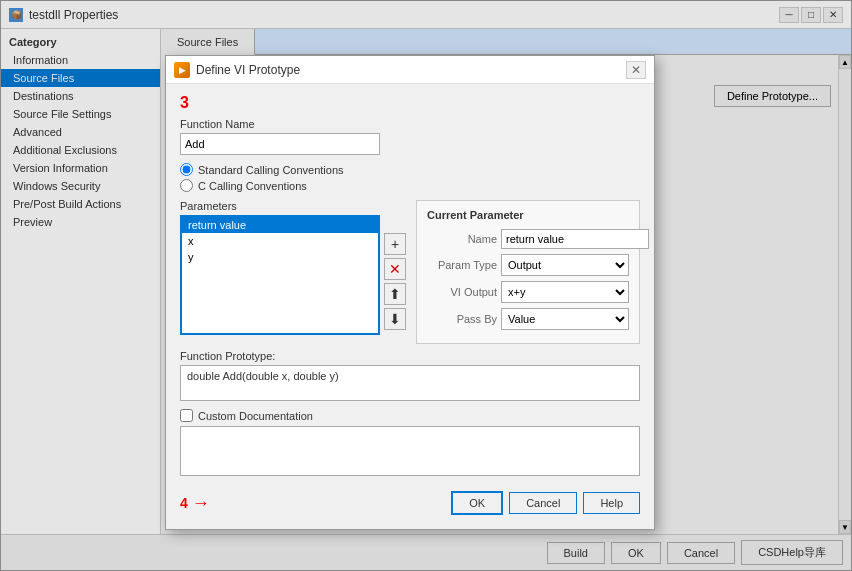 The width and height of the screenshot is (852, 571). Describe the element at coordinates (201, 504) in the screenshot. I see `arrow-right-icon: →` at that location.